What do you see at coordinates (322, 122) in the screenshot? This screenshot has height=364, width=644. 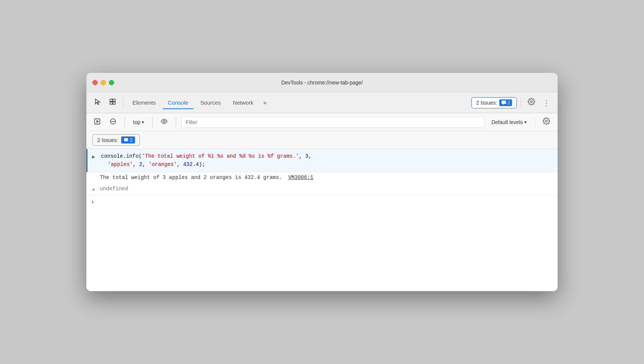 I see `console-toolbar: top ▾ Default levels ▾` at bounding box center [322, 122].